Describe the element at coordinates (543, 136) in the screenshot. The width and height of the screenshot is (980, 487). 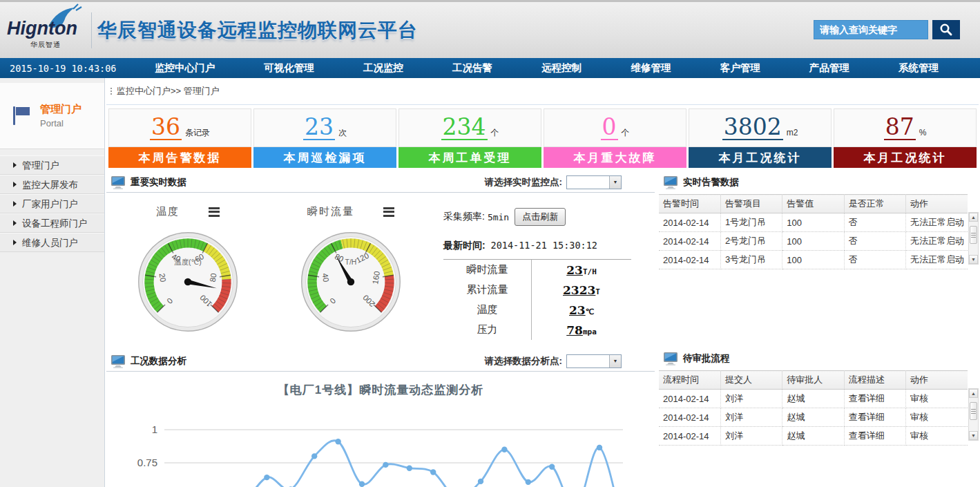
I see `stats-row: 36条记录本周告警数据23次本周巡检漏项234个本周工单受理0个本月重大故障38…` at that location.